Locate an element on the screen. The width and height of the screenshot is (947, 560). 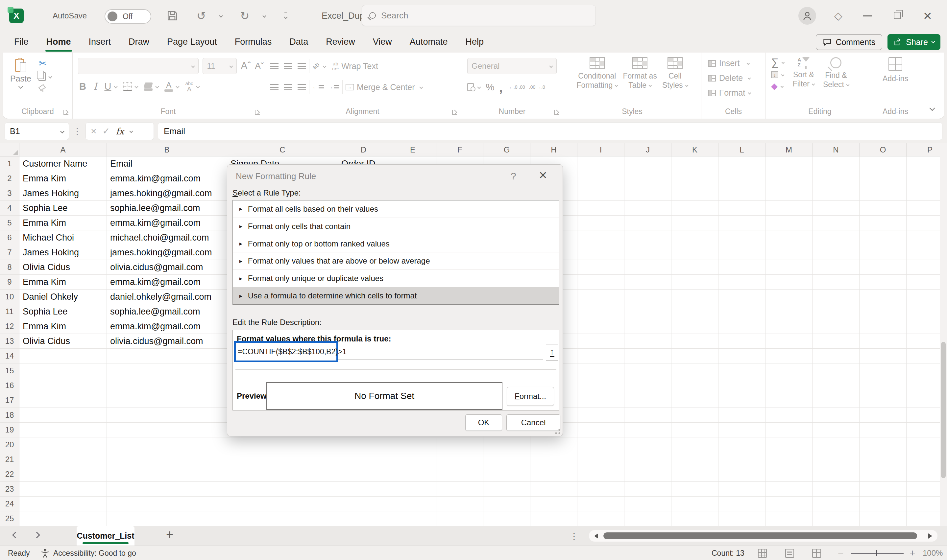
dialog-help-icon: ? is located at coordinates (513, 176).